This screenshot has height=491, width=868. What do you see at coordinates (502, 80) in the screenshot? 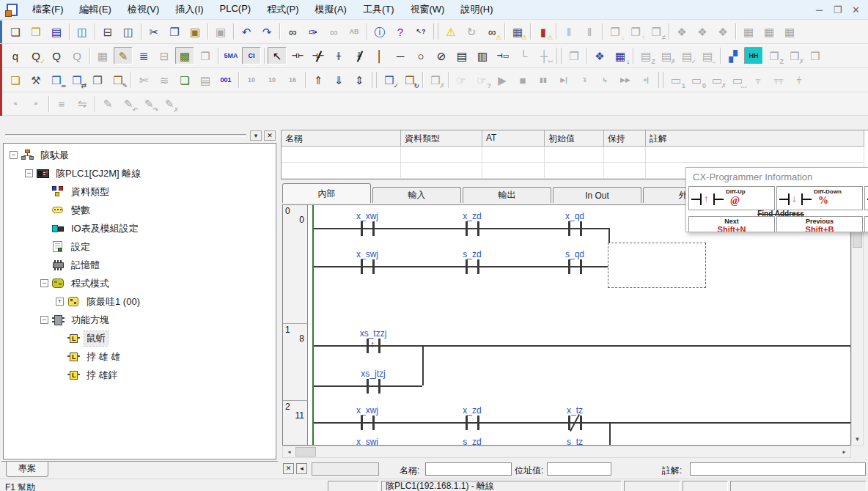
I see `sim-run-button: ▶` at bounding box center [502, 80].